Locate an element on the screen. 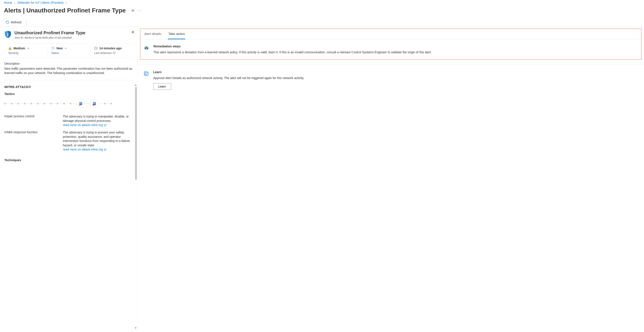 The height and width of the screenshot is (332, 644). remediation-title: Remediation steps is located at coordinates (396, 46).